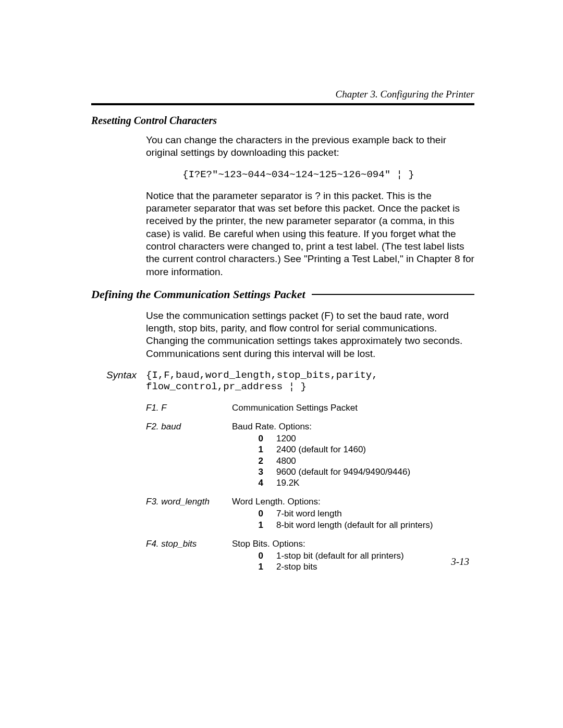  Describe the element at coordinates (321, 461) in the screenshot. I see `option-row: 24800` at that location.